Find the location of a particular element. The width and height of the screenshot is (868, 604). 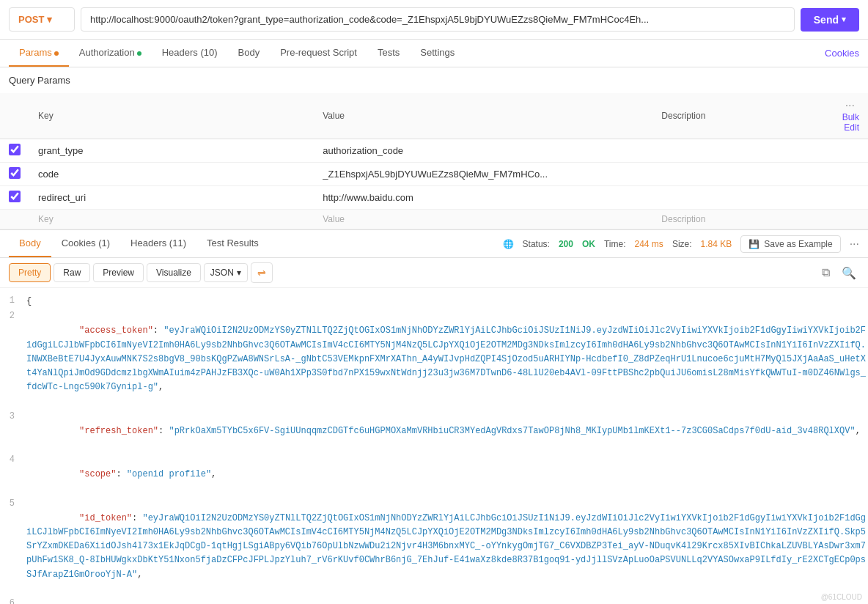

method-label: POST is located at coordinates (31, 19).